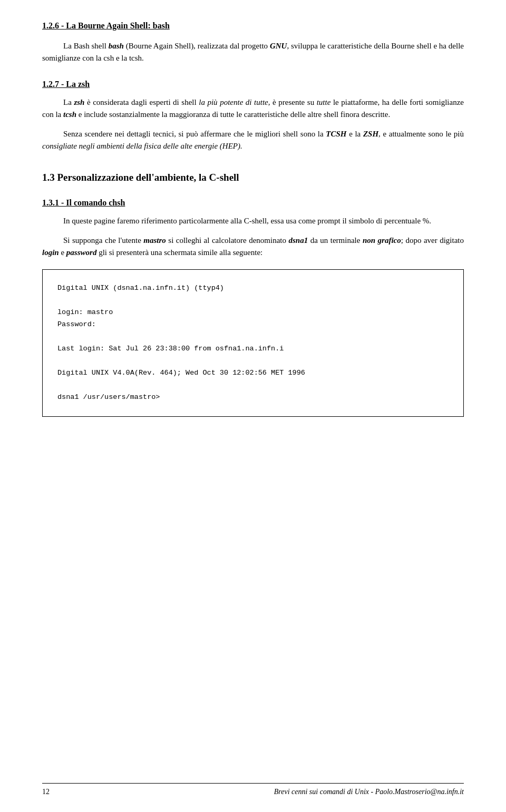 This screenshot has height=812, width=506. Describe the element at coordinates (179, 252) in the screenshot. I see `s131-p2-end: gli si presenterà una schermata simile a…` at that location.